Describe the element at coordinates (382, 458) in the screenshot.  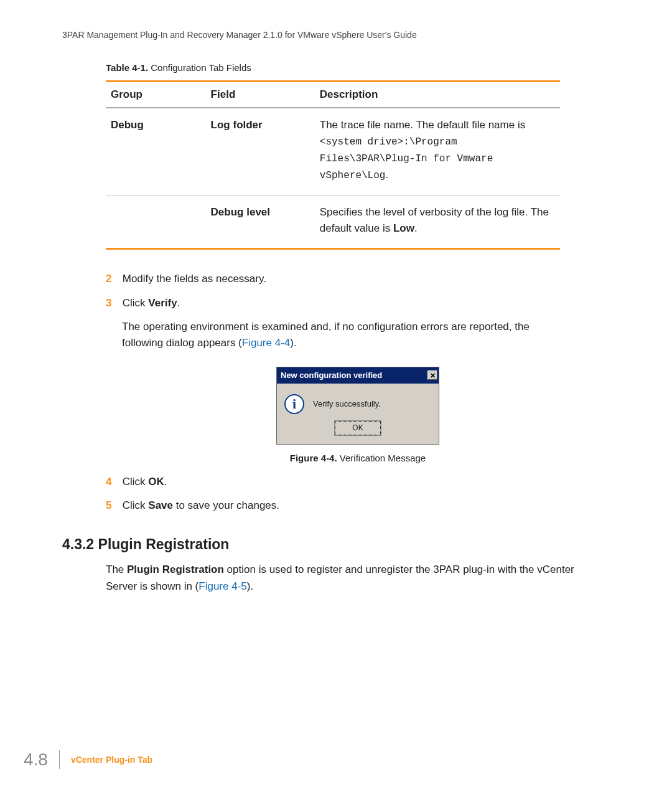
I see `figure-caption-text: Verification Message` at that location.